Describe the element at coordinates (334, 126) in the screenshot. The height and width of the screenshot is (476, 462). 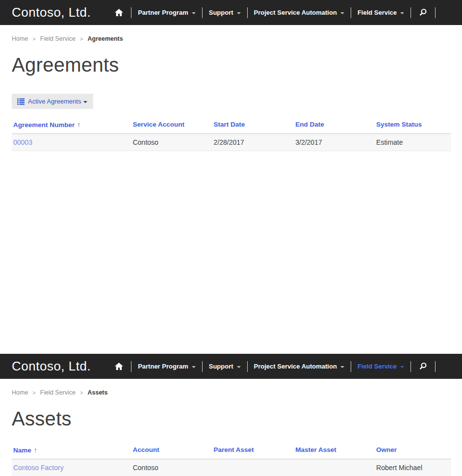
I see `column-header: End Date` at that location.